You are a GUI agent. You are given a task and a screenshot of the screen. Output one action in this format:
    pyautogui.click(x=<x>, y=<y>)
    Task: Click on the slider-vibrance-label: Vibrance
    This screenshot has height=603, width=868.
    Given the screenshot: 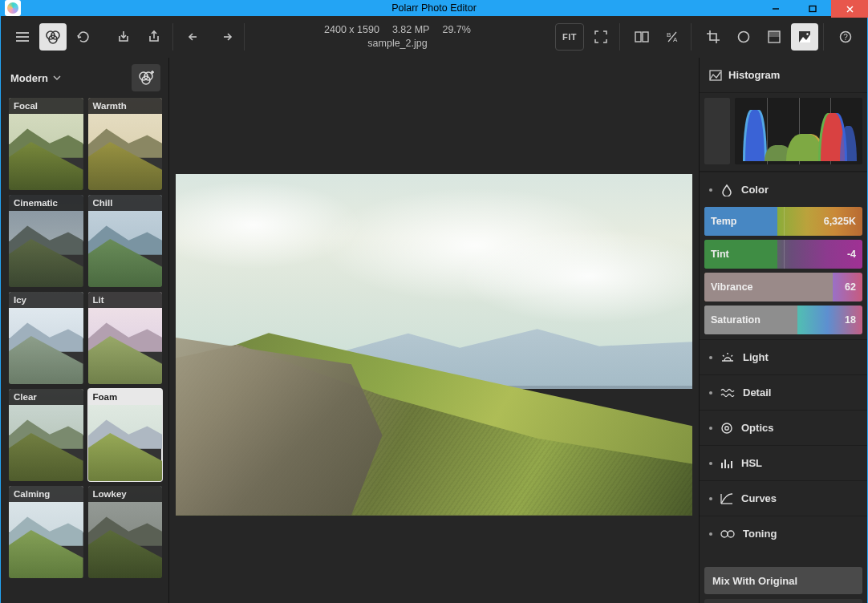 What is the action you would take?
    pyautogui.click(x=732, y=287)
    